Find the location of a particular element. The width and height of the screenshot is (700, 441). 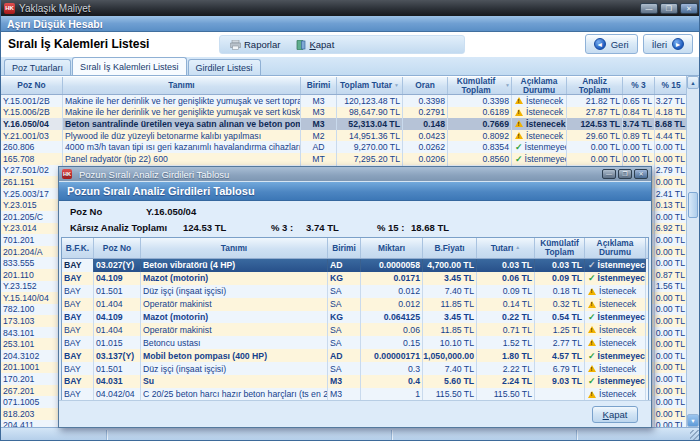

table-row: BAY03.137(Y)Mobil beton pompası (400 HP)… is located at coordinates (355, 356).